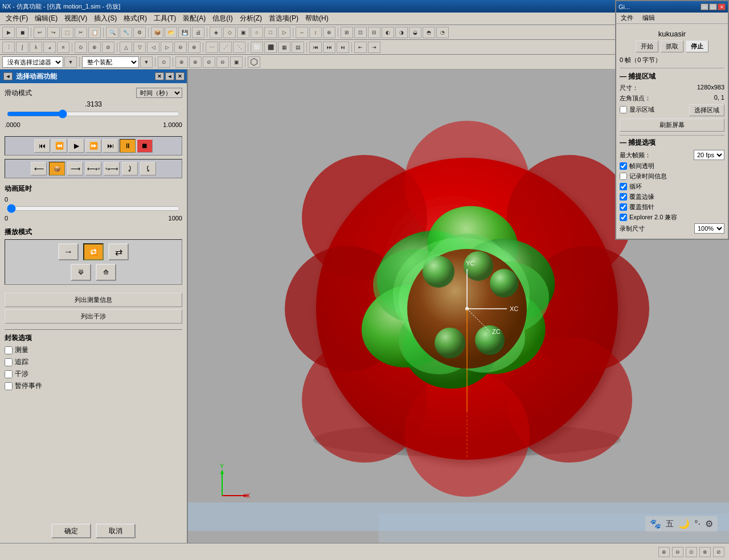  I want to click on toolbar2-btn-14: ⊕, so click(194, 47).